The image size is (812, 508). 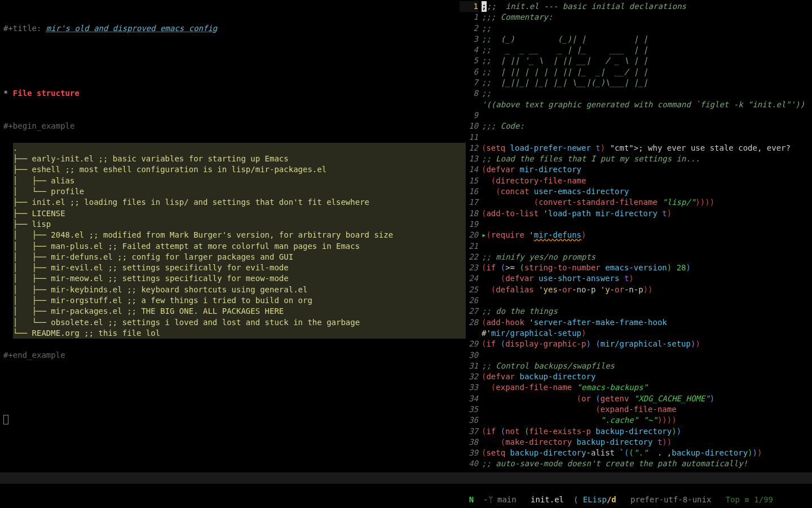 What do you see at coordinates (230, 28) in the screenshot?
I see `org-title-line: #+title: mir's old and disproved emacs c…` at bounding box center [230, 28].